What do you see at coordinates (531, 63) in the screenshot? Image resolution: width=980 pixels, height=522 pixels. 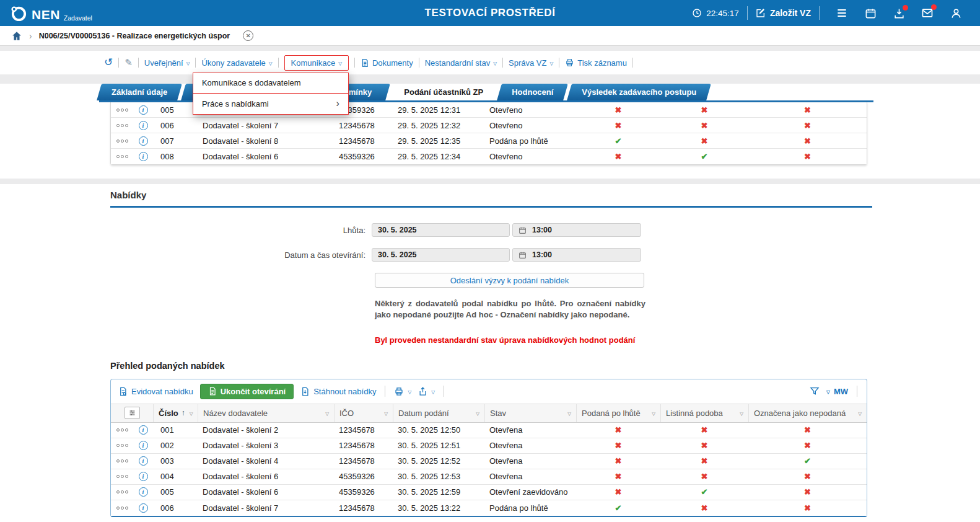 I see `menu-sprava-vz: Správa VZ▽` at bounding box center [531, 63].